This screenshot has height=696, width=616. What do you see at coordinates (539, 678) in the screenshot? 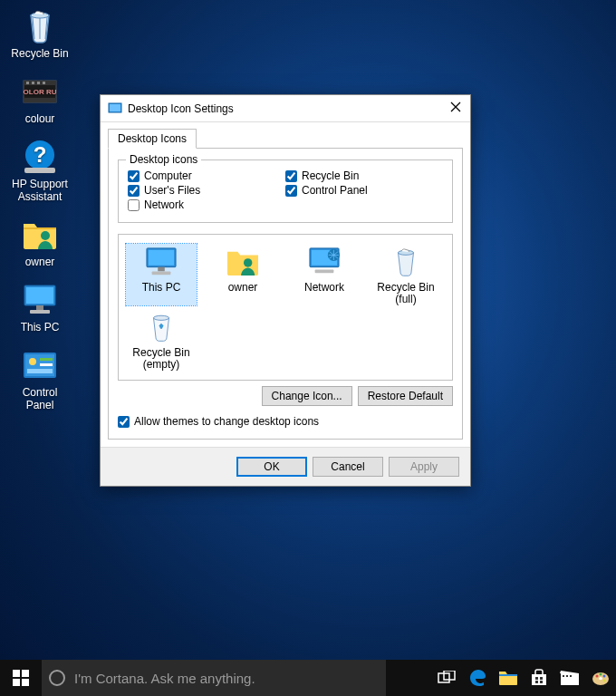
I see `store-icon` at bounding box center [539, 678].